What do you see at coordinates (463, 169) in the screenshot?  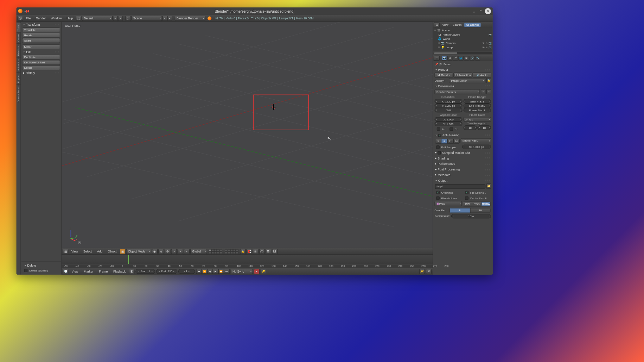 I see `panel-postprocess-header: Post Processing⋮⋮⋮` at bounding box center [463, 169].